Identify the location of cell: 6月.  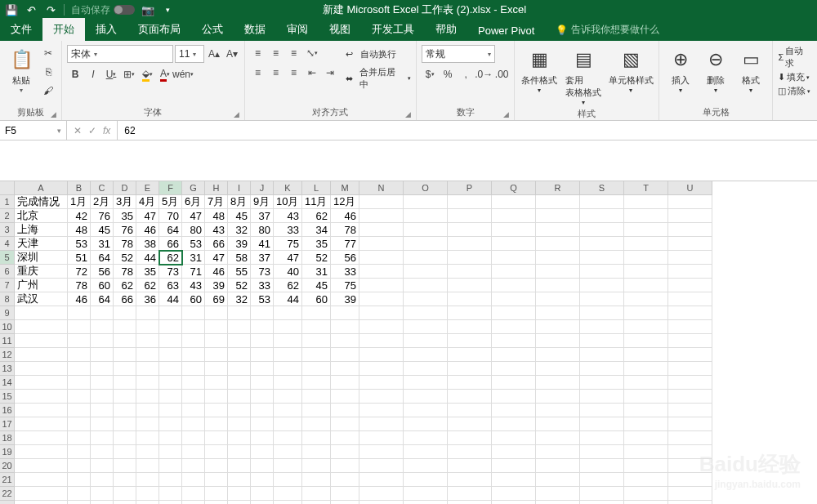
(194, 203).